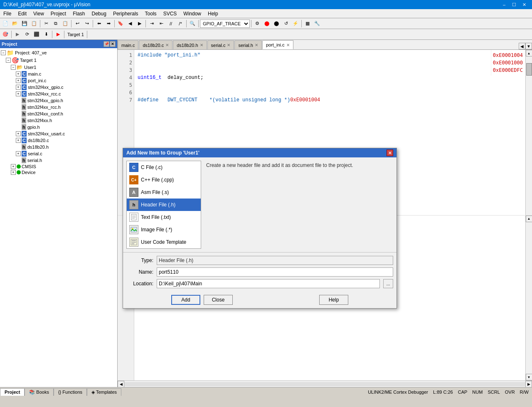 The height and width of the screenshot is (407, 532). Describe the element at coordinates (164, 167) in the screenshot. I see `list-item-c: C C File (.c)` at that location.